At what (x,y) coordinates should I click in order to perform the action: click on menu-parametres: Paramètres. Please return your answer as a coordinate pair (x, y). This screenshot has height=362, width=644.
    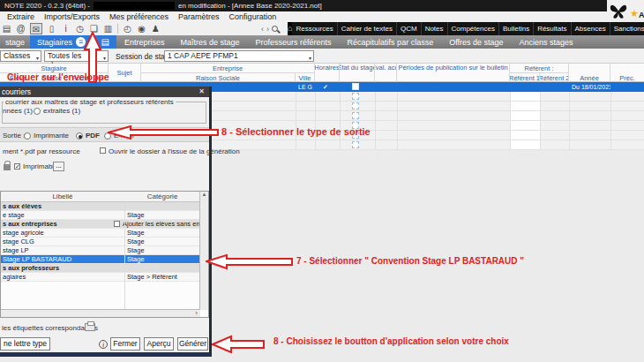
    Looking at the image, I should click on (199, 17).